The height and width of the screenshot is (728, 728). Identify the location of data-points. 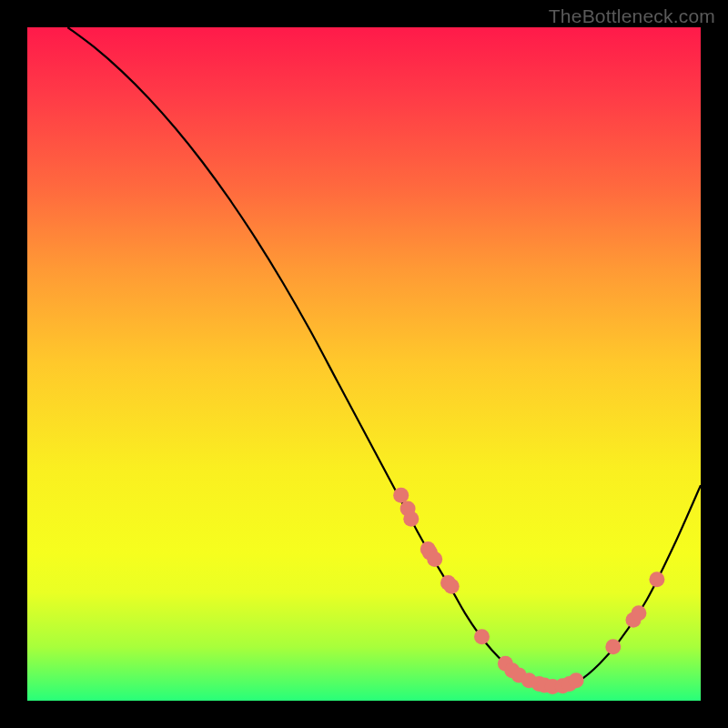
(529, 592).